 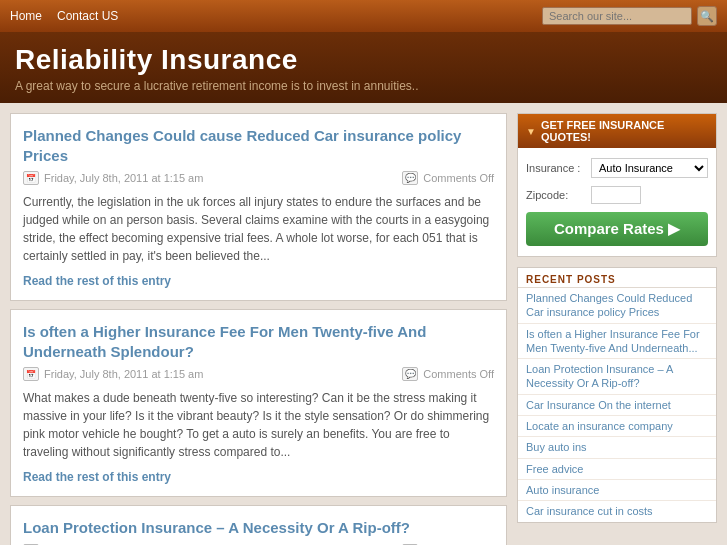 I want to click on article-date-text-2: Friday, July 8th, 2011 at 1:15 am, so click(x=124, y=374).